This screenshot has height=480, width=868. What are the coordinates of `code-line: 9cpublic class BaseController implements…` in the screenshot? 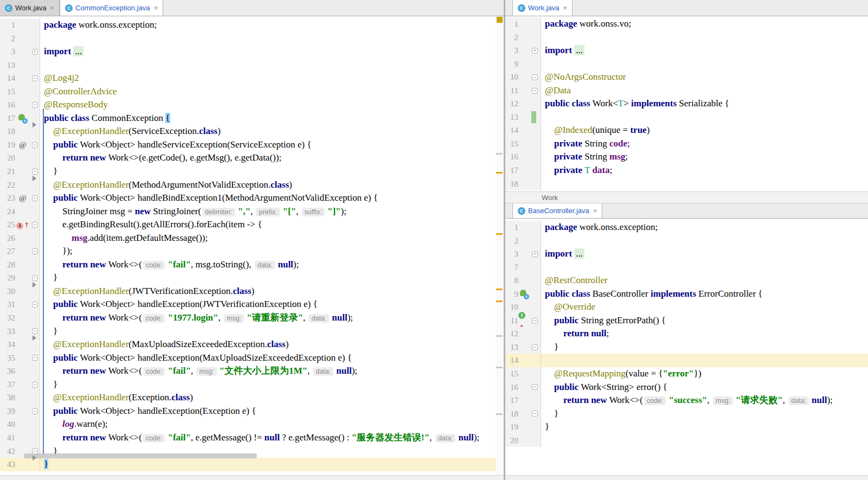 It's located at (686, 294).